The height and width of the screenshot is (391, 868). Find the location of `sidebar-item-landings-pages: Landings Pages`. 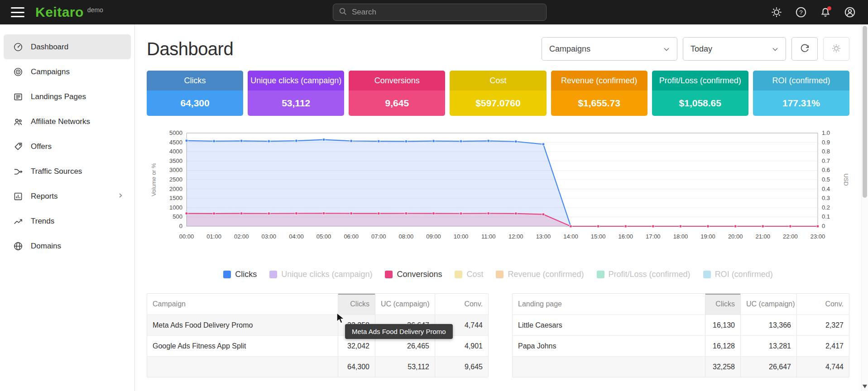

sidebar-item-landings-pages: Landings Pages is located at coordinates (67, 97).